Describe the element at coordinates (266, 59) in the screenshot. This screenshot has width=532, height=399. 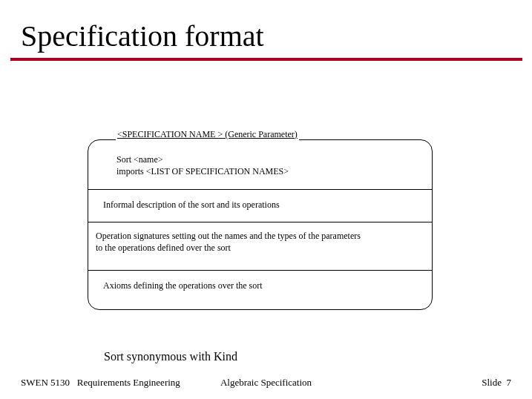
I see `title-rule` at that location.